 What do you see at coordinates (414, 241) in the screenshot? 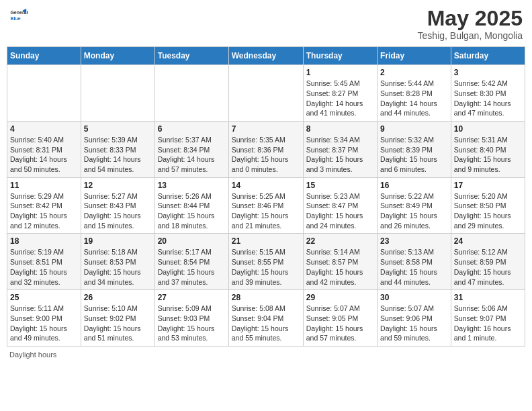
I see `day-number: 23` at bounding box center [414, 241].